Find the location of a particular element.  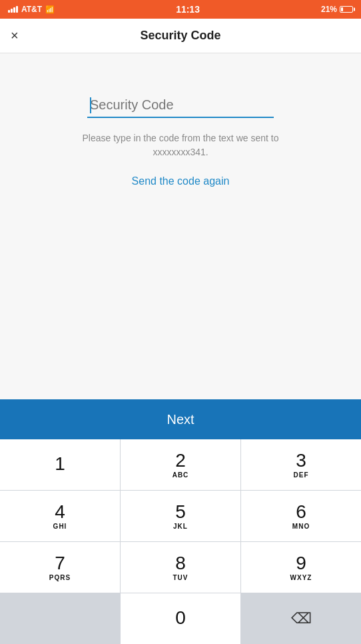

key-1: 1 is located at coordinates (60, 465).